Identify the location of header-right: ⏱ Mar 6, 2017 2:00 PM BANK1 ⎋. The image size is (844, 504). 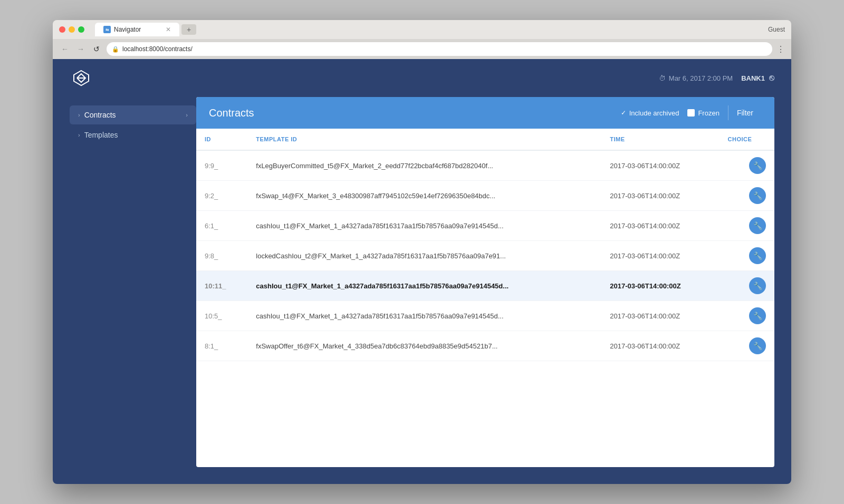
(716, 78).